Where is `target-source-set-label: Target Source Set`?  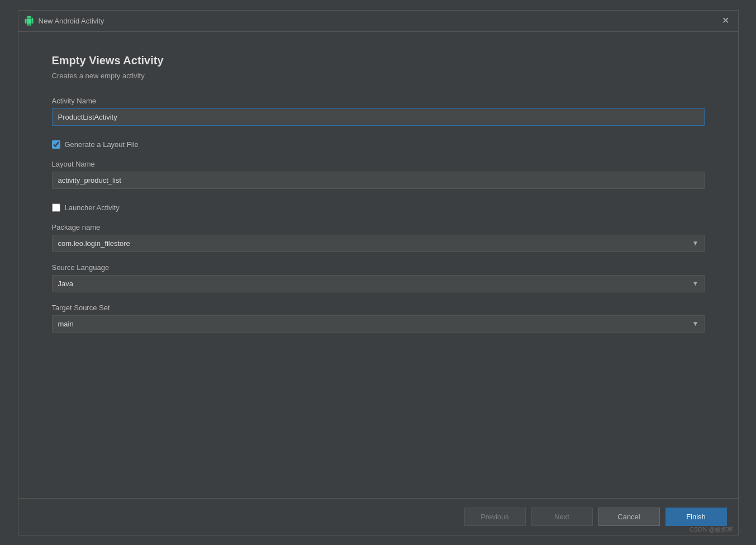
target-source-set-label: Target Source Set is located at coordinates (378, 307).